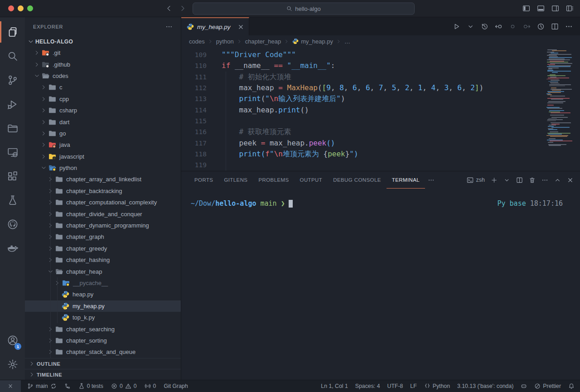 The height and width of the screenshot is (392, 580). I want to click on activity-bar-item-remote-explorer, so click(13, 152).